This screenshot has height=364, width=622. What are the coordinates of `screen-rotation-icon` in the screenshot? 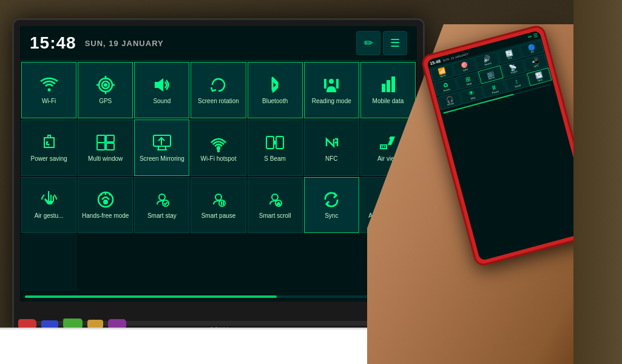 It's located at (218, 85).